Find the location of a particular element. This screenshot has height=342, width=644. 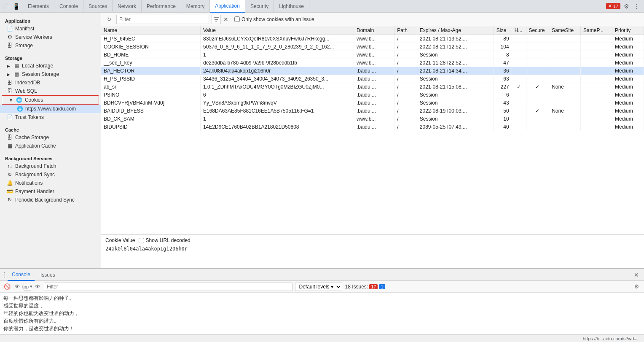

cell-expires---max-age: 2021-11-28T22:52:... is located at coordinates (455, 63).